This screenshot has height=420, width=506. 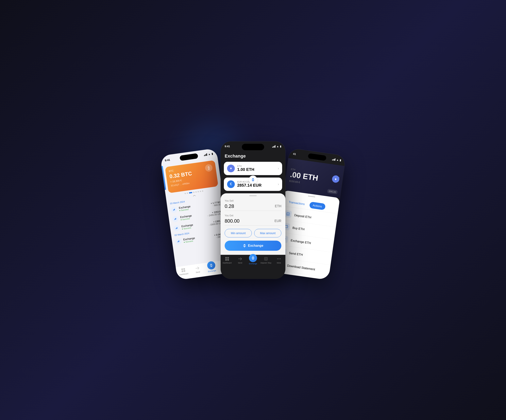 I want to click on cbar3, so click(x=274, y=147).